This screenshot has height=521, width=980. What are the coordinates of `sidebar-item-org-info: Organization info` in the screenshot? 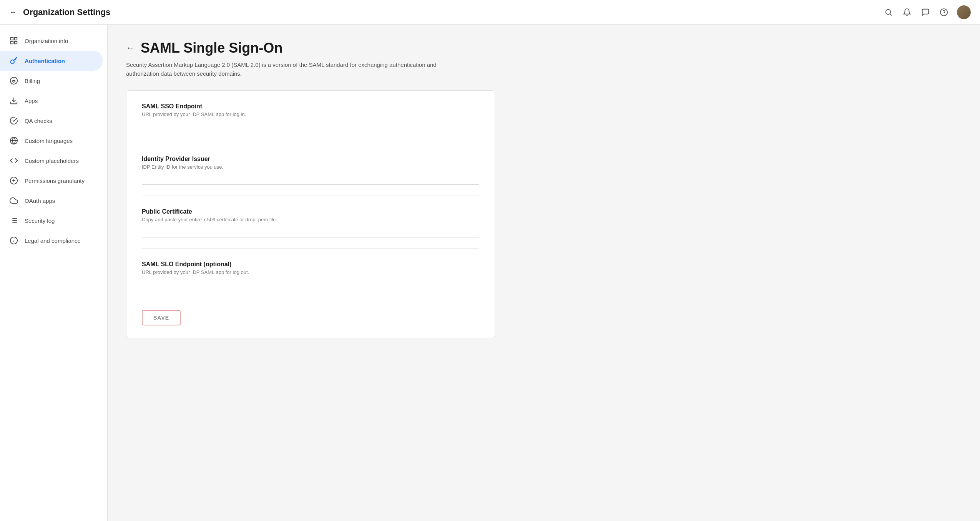 It's located at (54, 41).